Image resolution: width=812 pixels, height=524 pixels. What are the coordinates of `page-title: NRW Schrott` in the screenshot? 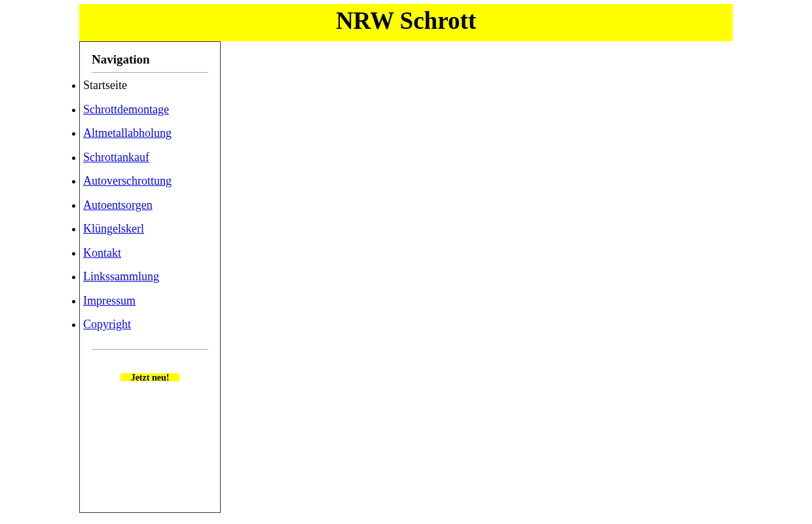 It's located at (406, 21).